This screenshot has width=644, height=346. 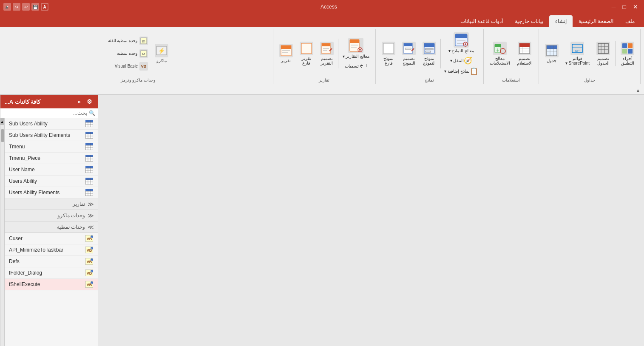 What do you see at coordinates (71, 216) in the screenshot?
I see `macros-section-label: وحدات ماكرو` at bounding box center [71, 216].